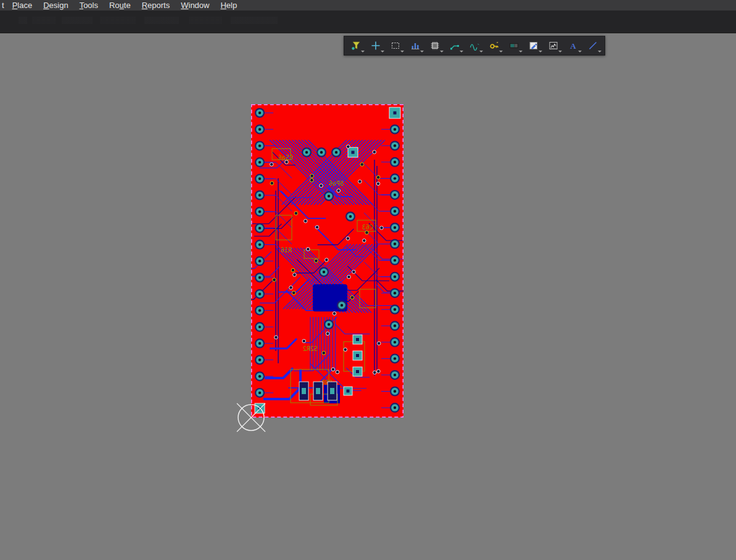 The width and height of the screenshot is (736, 560). What do you see at coordinates (22, 5) in the screenshot?
I see `menu-item-place: Place` at bounding box center [22, 5].